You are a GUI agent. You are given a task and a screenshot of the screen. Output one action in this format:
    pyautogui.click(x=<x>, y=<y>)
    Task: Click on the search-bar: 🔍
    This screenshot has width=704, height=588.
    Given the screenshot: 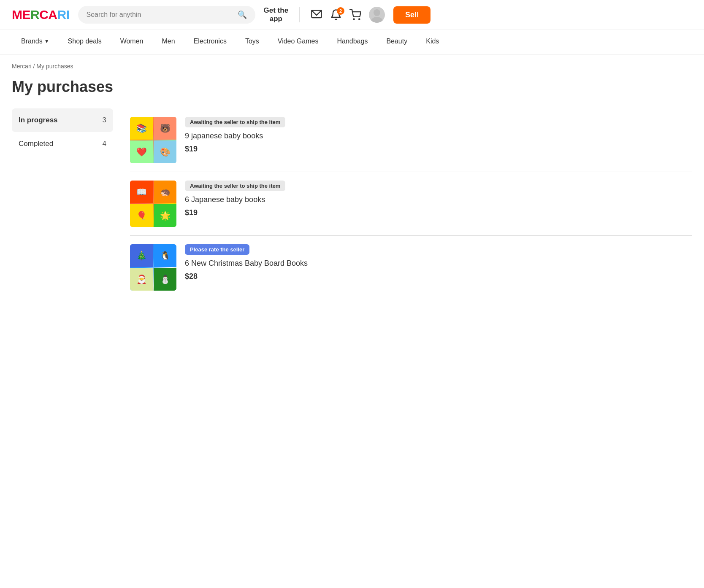 What is the action you would take?
    pyautogui.click(x=167, y=15)
    